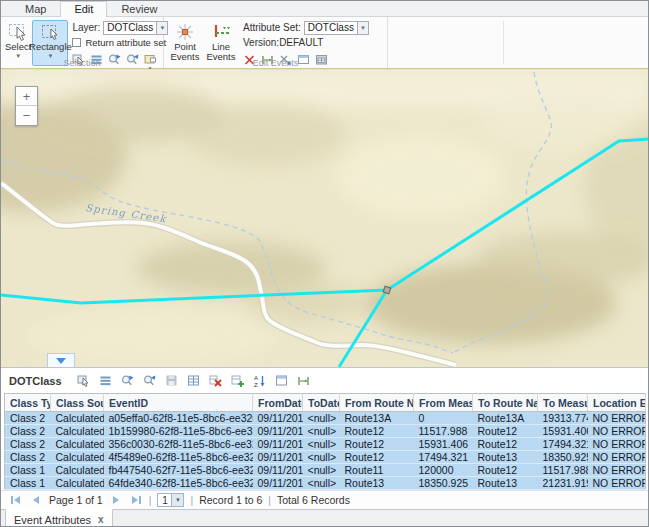 This screenshot has height=527, width=649. I want to click on table-cell: fb447540-62f7-11e5-8bc6-ee32641d5ec9, so click(178, 470).